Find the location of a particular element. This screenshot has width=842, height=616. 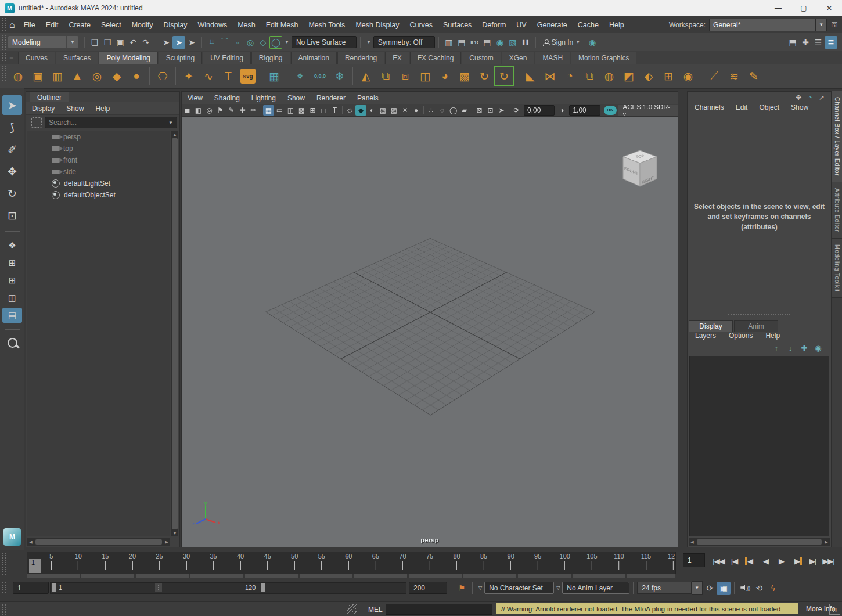

bookmark-icon: ⚑ is located at coordinates (221, 110).